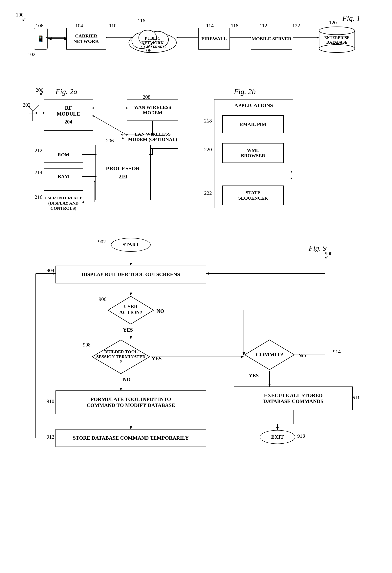  What do you see at coordinates (210, 26) in the screenshot?
I see `fig1-ref-114: 114` at bounding box center [210, 26].